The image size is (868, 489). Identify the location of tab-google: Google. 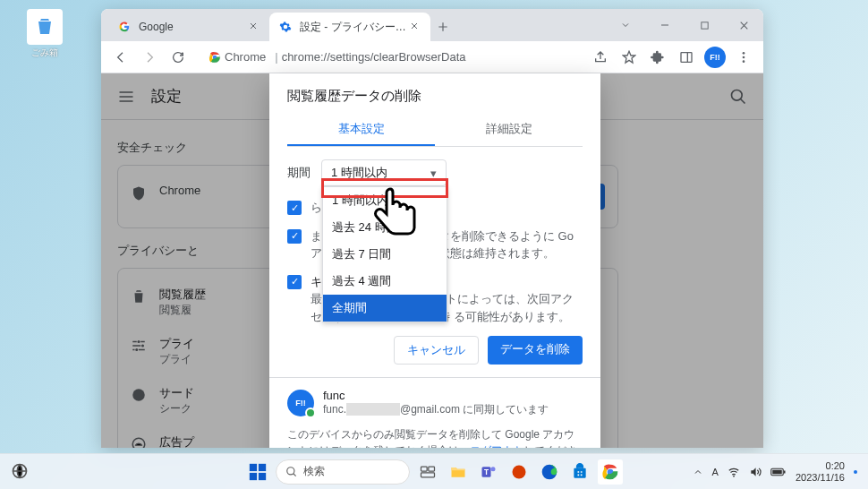
(189, 27).